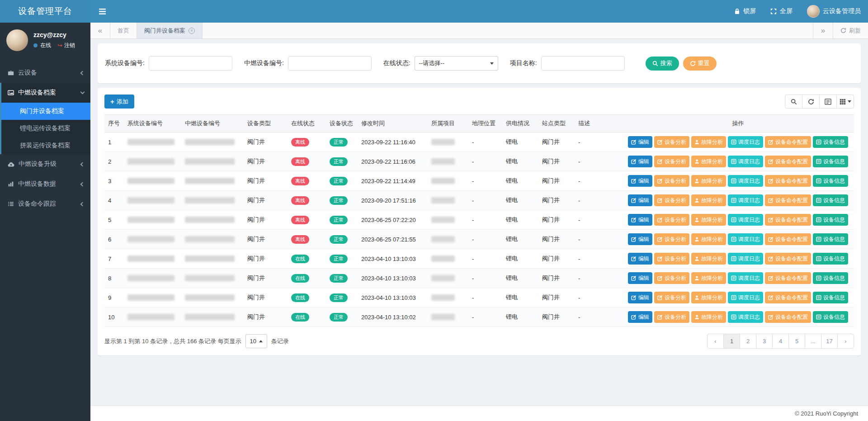 Image resolution: width=868 pixels, height=421 pixels. I want to click on sidebar-item-device-command-tracking: 设备命令跟踪, so click(45, 204).